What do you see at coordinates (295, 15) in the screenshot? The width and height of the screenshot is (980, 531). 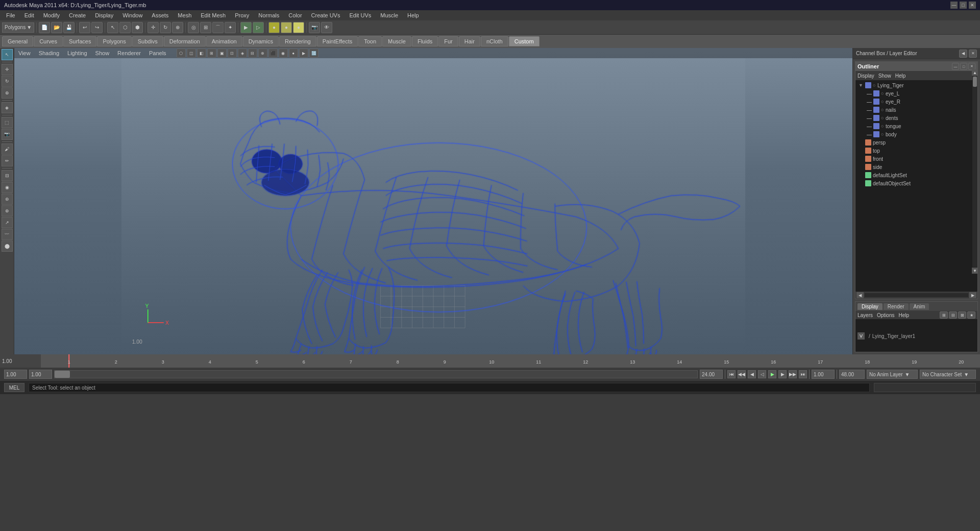 I see `menu-color: Color` at bounding box center [295, 15].